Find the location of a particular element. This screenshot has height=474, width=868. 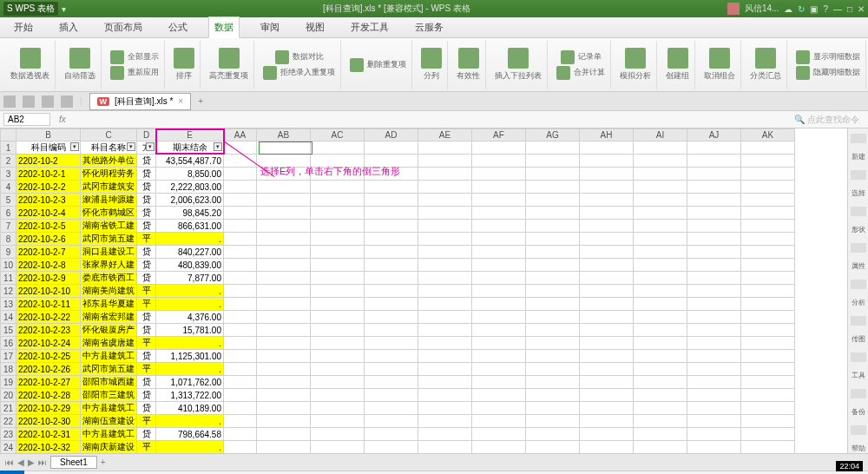

cell: 98,845.20 is located at coordinates (190, 214).